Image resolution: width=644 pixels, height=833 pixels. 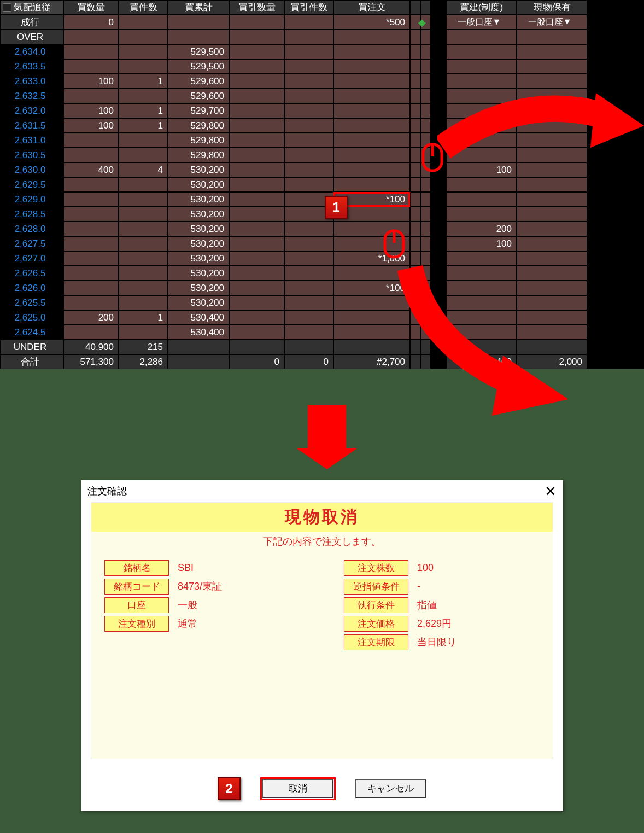 What do you see at coordinates (32, 244) in the screenshot?
I see `price-cell: 2,627.5` at bounding box center [32, 244].